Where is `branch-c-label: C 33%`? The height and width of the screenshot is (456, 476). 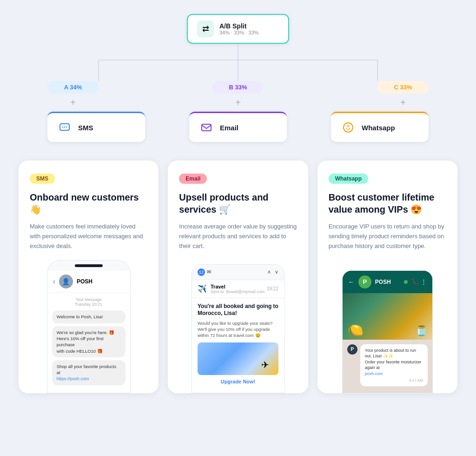 branch-c-label: C 33% is located at coordinates (403, 87).